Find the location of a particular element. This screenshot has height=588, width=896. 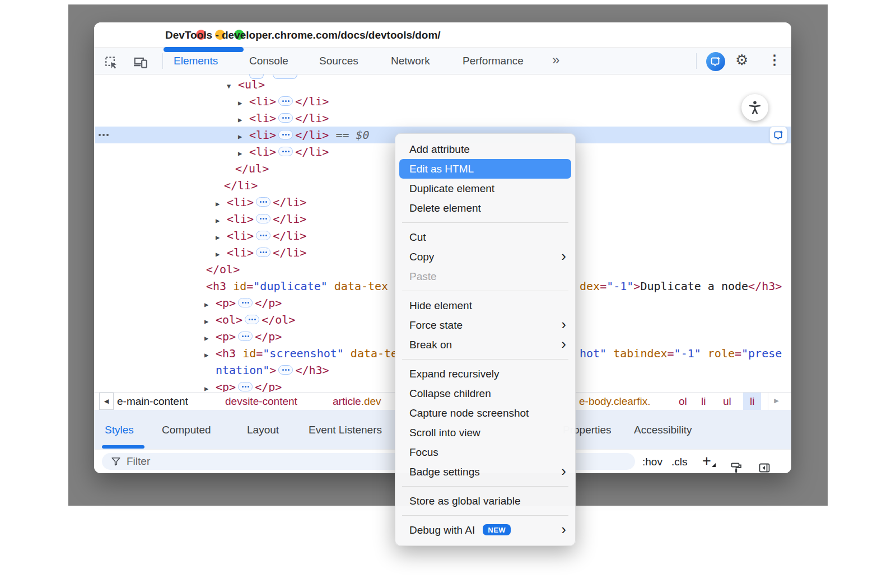

menu-item-scroll-into-view: Scroll into view is located at coordinates (485, 432).